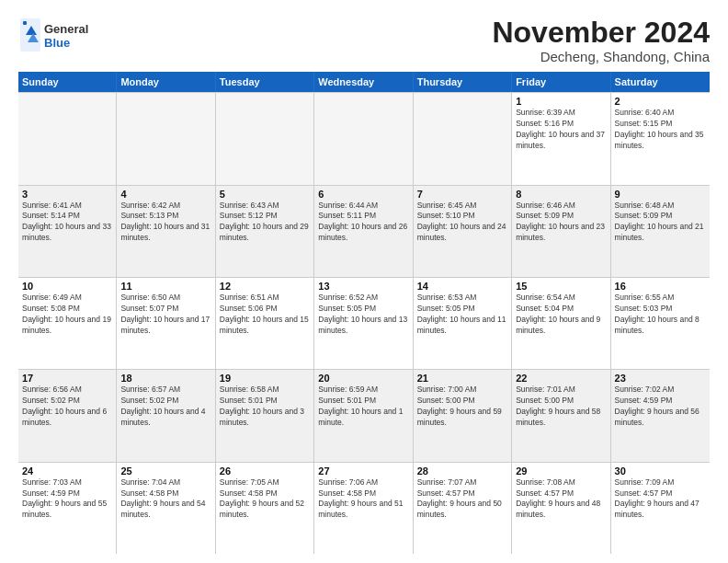 This screenshot has width=728, height=563. Describe the element at coordinates (165, 500) in the screenshot. I see `day-info: Sunrise: 7:04 AM Sunset: 4:58 PM Dayligh…` at that location.